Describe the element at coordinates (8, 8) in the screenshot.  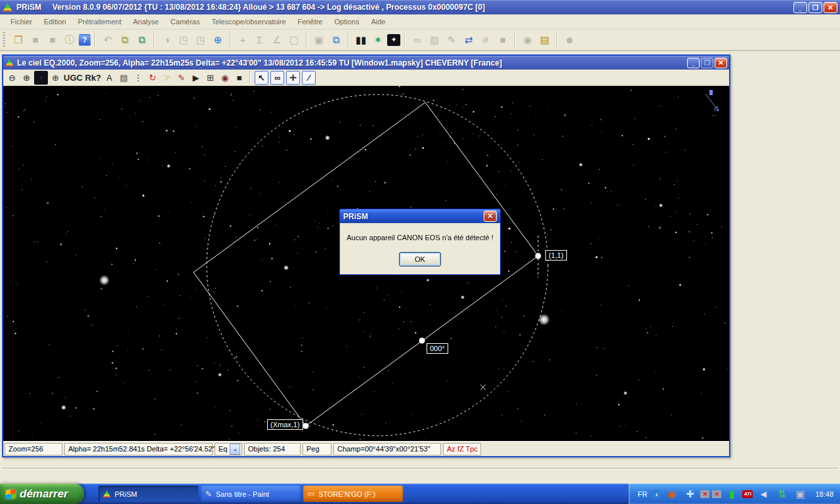
I see `prism-logo-icon` at that location.